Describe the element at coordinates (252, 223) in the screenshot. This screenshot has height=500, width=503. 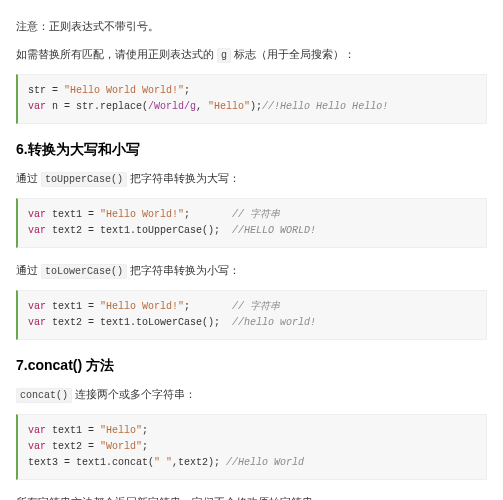
I see `code-block-upper: var text1 = "Hello World!"; // 字符串 var t…` at that location.